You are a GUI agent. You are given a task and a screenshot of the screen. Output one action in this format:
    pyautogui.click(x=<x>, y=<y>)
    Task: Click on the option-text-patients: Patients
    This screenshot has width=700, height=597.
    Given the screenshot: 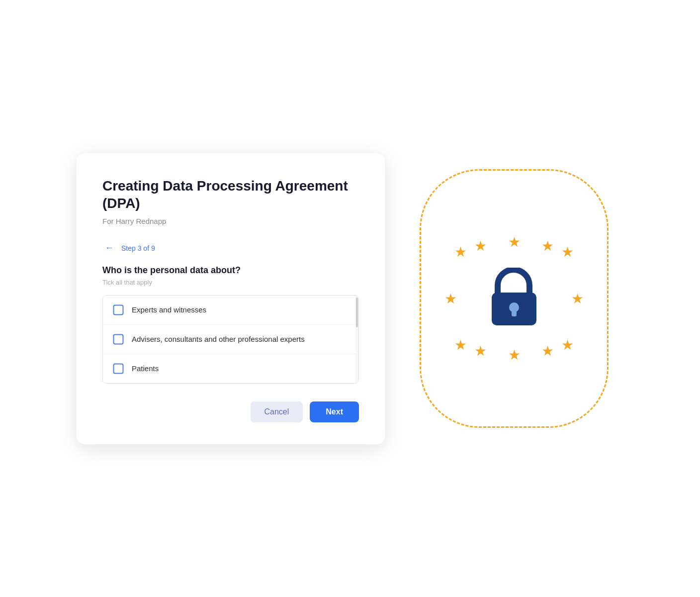 What is the action you would take?
    pyautogui.click(x=145, y=368)
    